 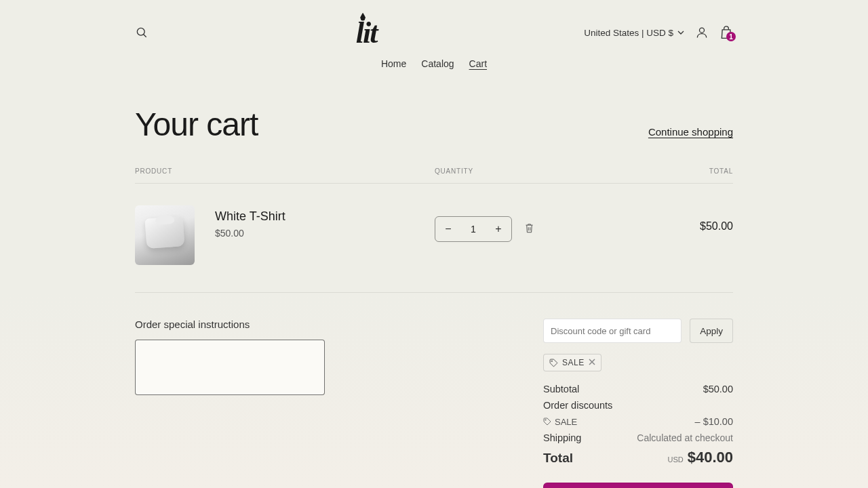 What do you see at coordinates (675, 460) in the screenshot?
I see `total-currency: USD` at bounding box center [675, 460].